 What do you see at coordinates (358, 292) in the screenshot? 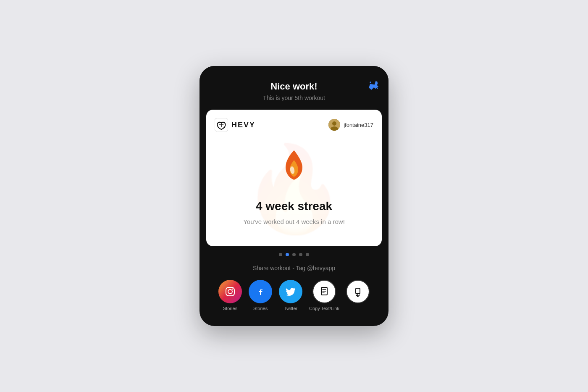
I see `more-icon-circle` at bounding box center [358, 292].